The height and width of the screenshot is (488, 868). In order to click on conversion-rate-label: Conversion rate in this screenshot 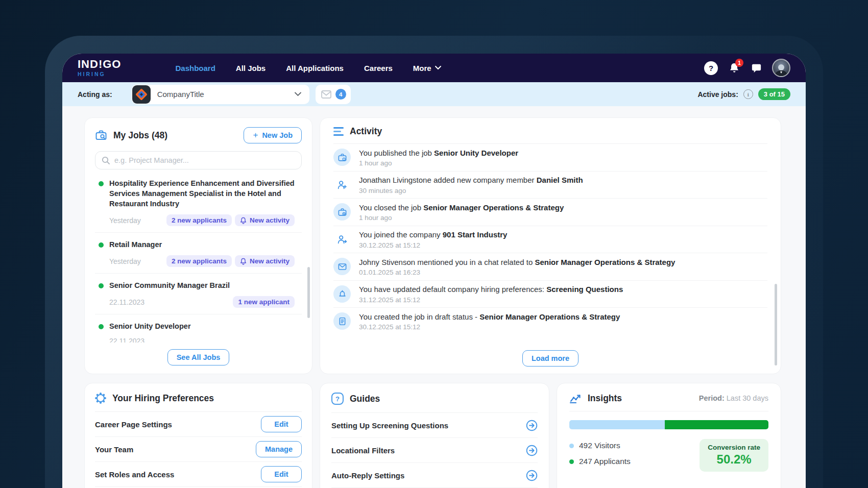, I will do `click(734, 447)`.